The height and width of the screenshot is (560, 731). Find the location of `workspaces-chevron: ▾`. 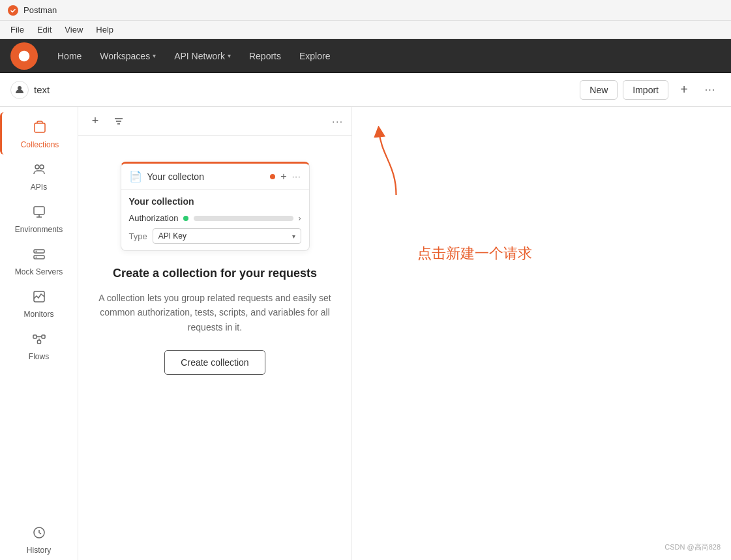

workspaces-chevron: ▾ is located at coordinates (154, 56).